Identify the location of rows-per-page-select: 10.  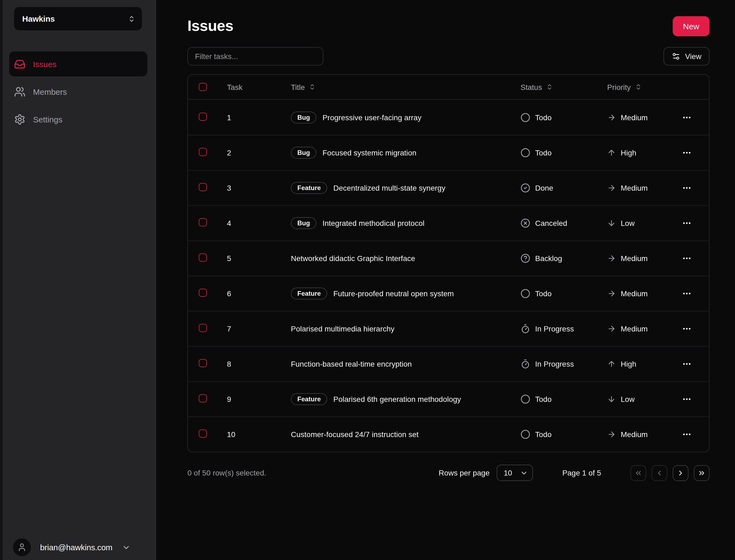
(515, 473).